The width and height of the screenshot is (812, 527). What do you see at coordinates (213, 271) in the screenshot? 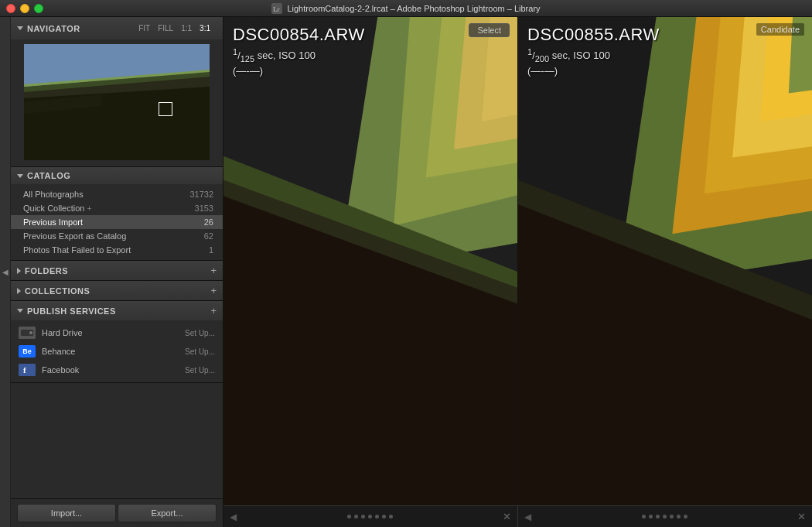
I see `folders-add-icon: +` at bounding box center [213, 271].